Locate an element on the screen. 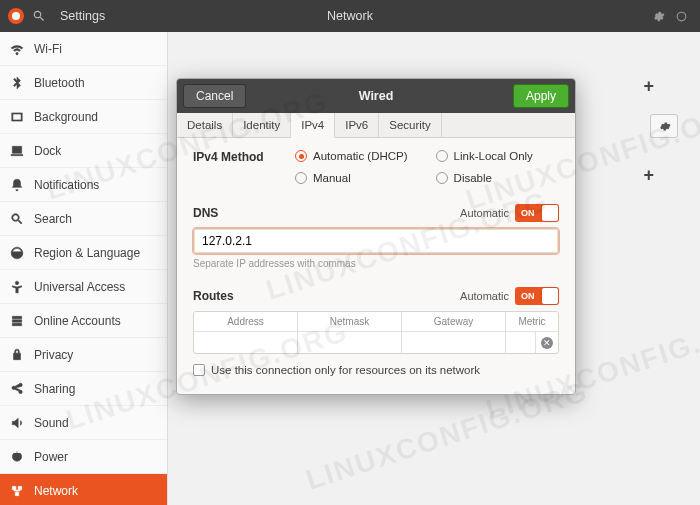  sidebar-item-label: Sound is located at coordinates (52, 423).